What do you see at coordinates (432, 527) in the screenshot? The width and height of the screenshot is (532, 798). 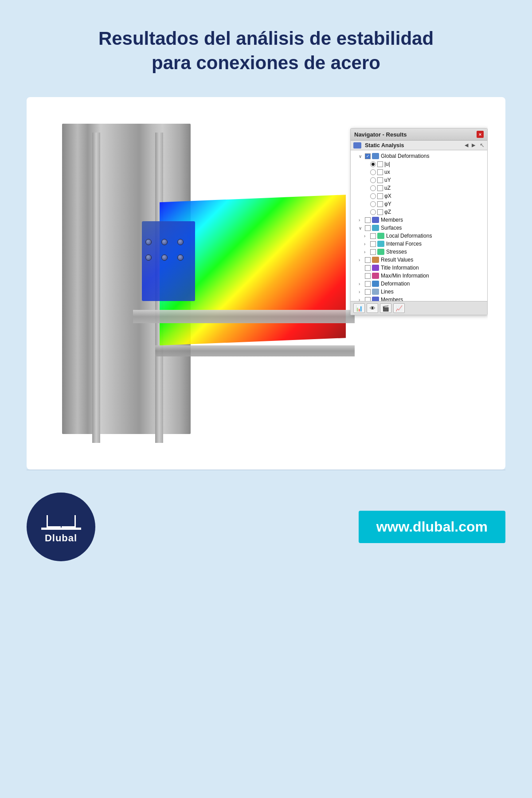 I see `website-text: www.dlubal.com` at bounding box center [432, 527].